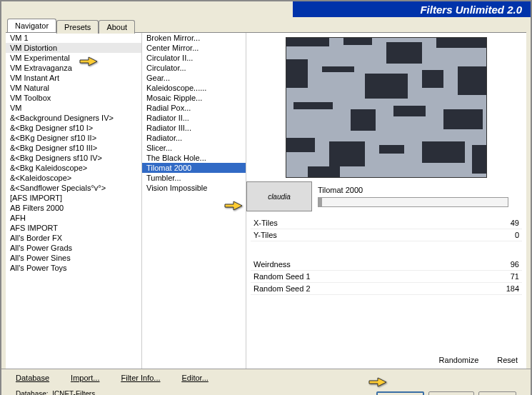  I want to click on param-label: Random Seed 1, so click(282, 276).